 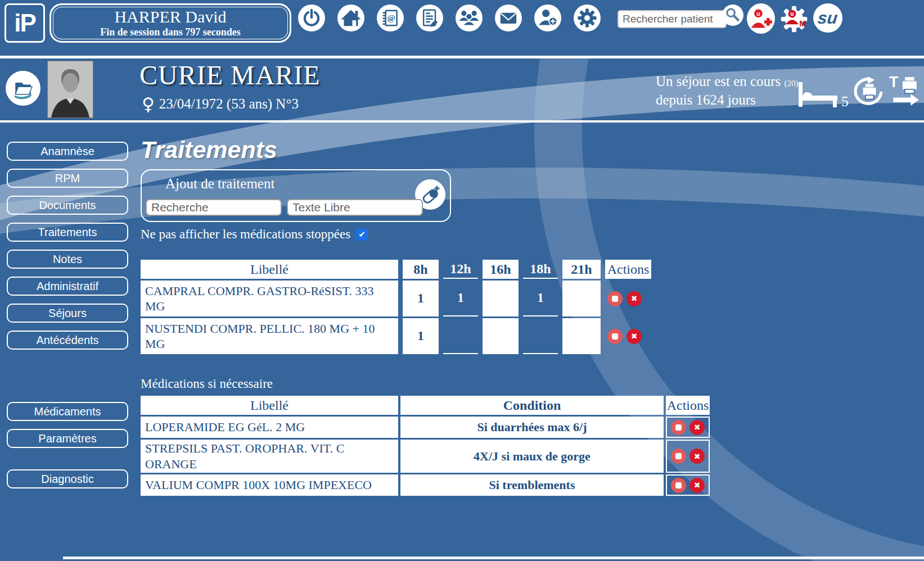 What do you see at coordinates (269, 336) in the screenshot?
I see `medication-label: NUSTENDI COMPR. PELLIC. 180 MG + 10 MG` at bounding box center [269, 336].